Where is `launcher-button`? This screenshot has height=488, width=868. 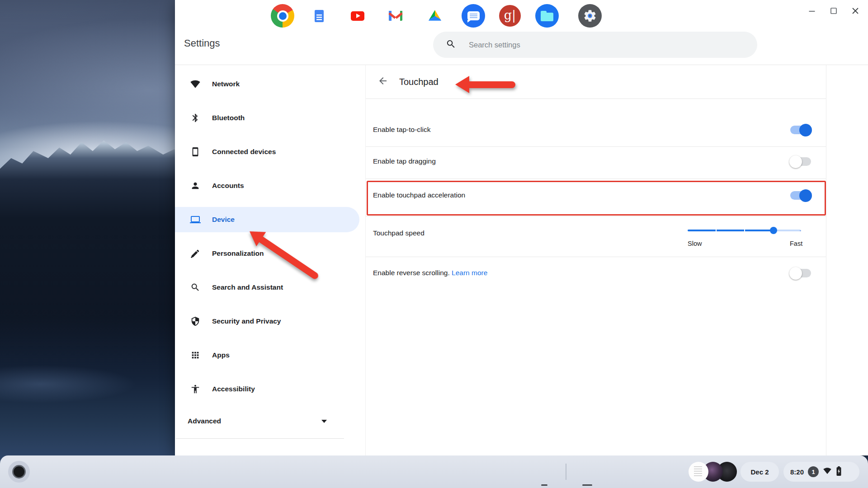
launcher-button is located at coordinates (19, 472).